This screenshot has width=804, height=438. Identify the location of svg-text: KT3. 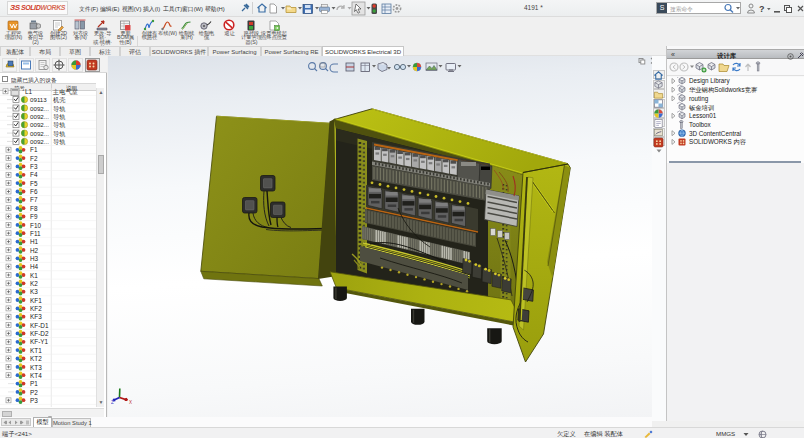
(36, 368).